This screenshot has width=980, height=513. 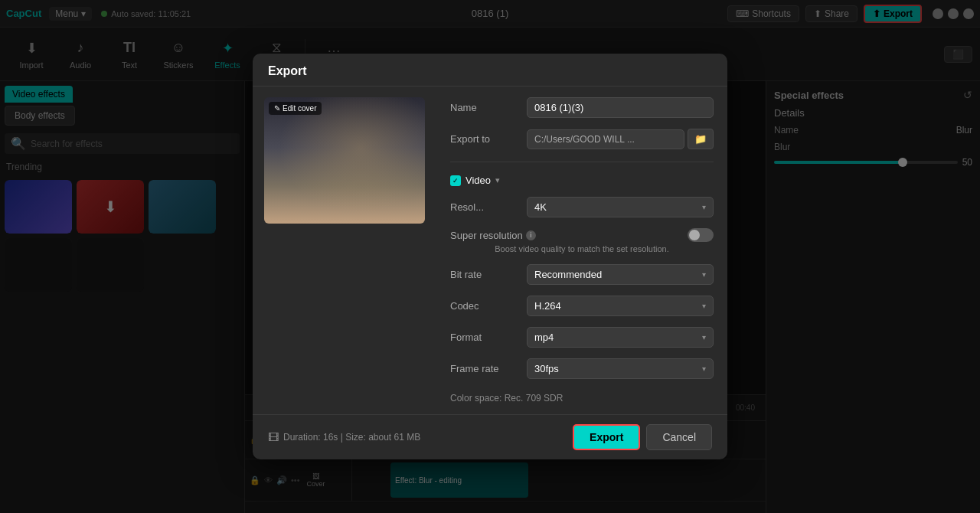 What do you see at coordinates (582, 139) in the screenshot?
I see `export-to-row: Export to 📁` at bounding box center [582, 139].